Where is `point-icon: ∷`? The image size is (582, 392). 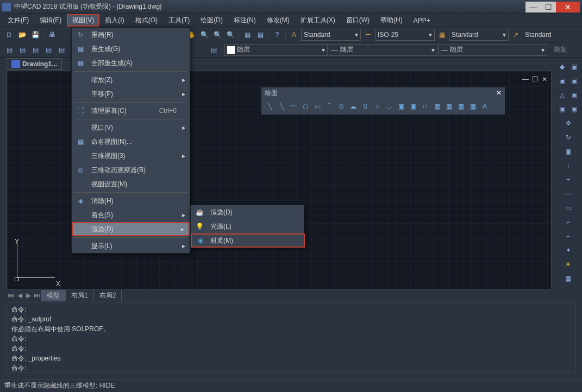
point-icon: ∷ is located at coordinates (425, 106).